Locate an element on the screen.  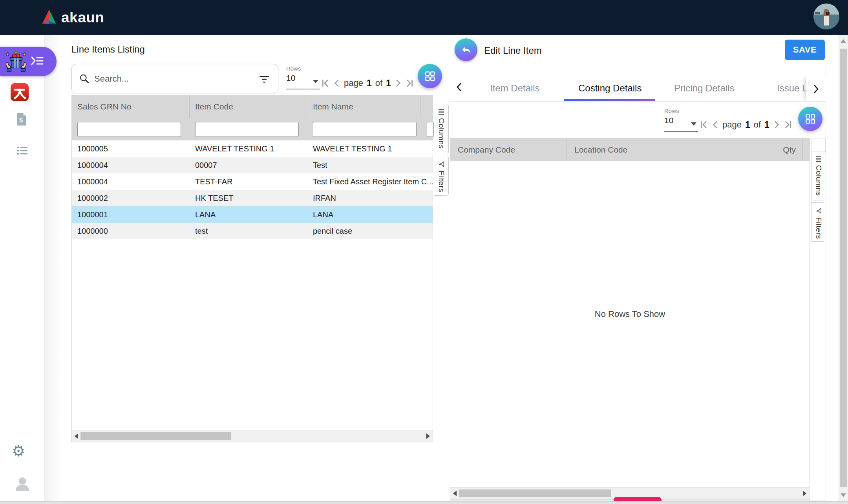
rows-per-page-select-detail: Rows 10 is located at coordinates (682, 116).